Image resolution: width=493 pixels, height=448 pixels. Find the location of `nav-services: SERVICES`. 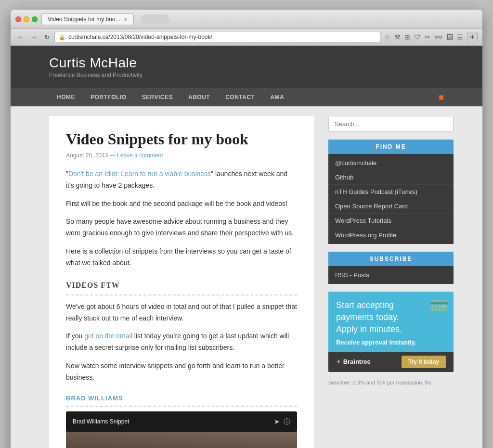

nav-services: SERVICES is located at coordinates (157, 97).